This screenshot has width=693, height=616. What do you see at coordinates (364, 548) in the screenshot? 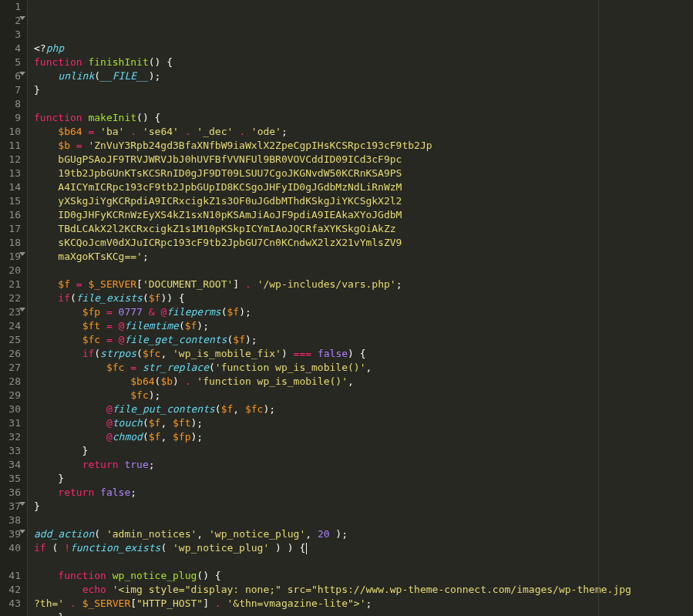
I see `code-line: if ( !function_exists( 'wp_notice_plug' …` at bounding box center [364, 548].